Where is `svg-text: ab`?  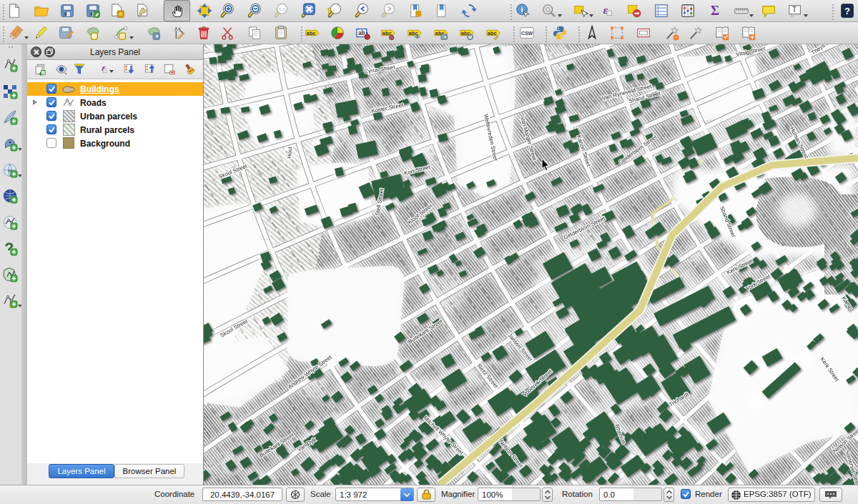
svg-text: ab is located at coordinates (362, 33).